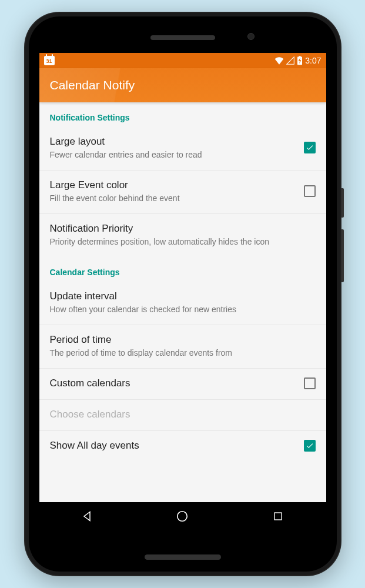 This screenshot has height=588, width=365. Describe the element at coordinates (173, 446) in the screenshot. I see `row-title: Show All day events` at that location.